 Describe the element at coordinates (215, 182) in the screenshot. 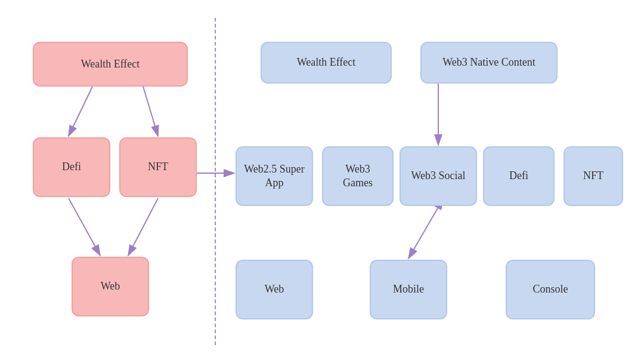

I see `section-divider` at that location.